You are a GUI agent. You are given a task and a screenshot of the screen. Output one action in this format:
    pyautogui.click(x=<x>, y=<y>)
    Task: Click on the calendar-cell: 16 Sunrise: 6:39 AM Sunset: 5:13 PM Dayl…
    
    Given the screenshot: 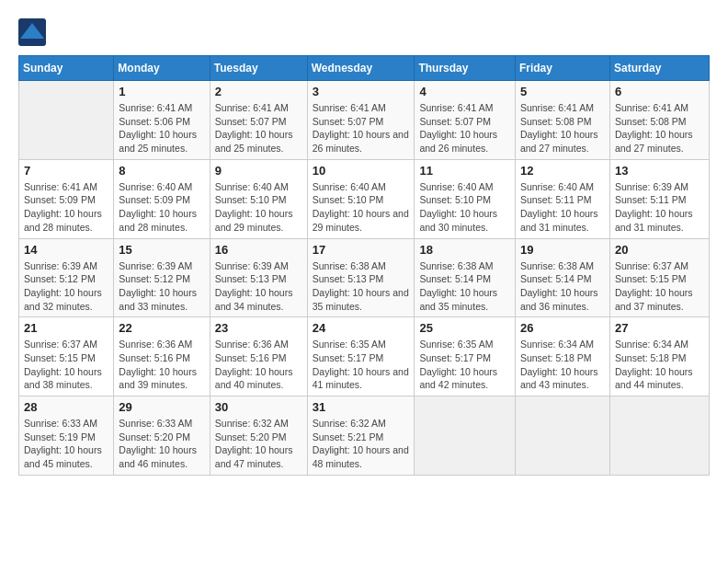 What is the action you would take?
    pyautogui.click(x=258, y=278)
    